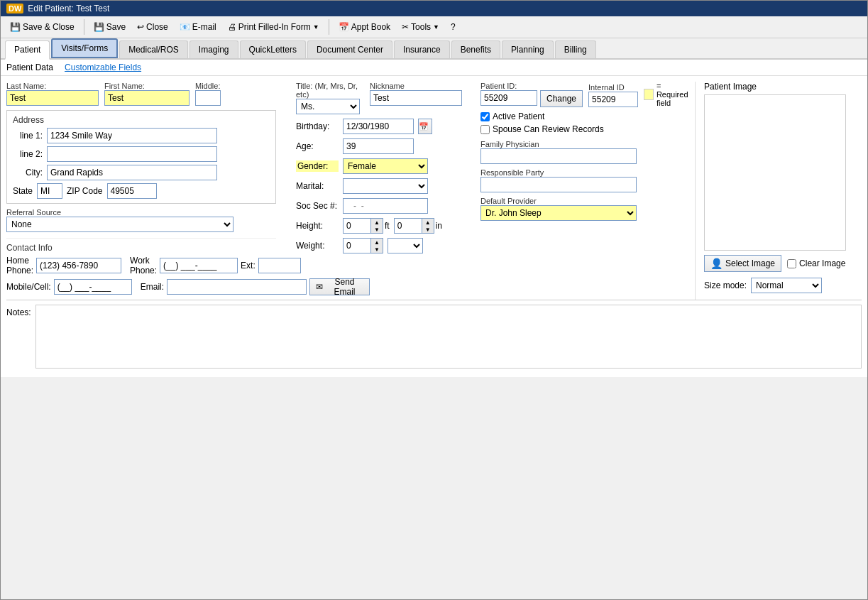  What do you see at coordinates (30, 67) in the screenshot?
I see `sub-tab-patient-data: Patient Data` at bounding box center [30, 67].